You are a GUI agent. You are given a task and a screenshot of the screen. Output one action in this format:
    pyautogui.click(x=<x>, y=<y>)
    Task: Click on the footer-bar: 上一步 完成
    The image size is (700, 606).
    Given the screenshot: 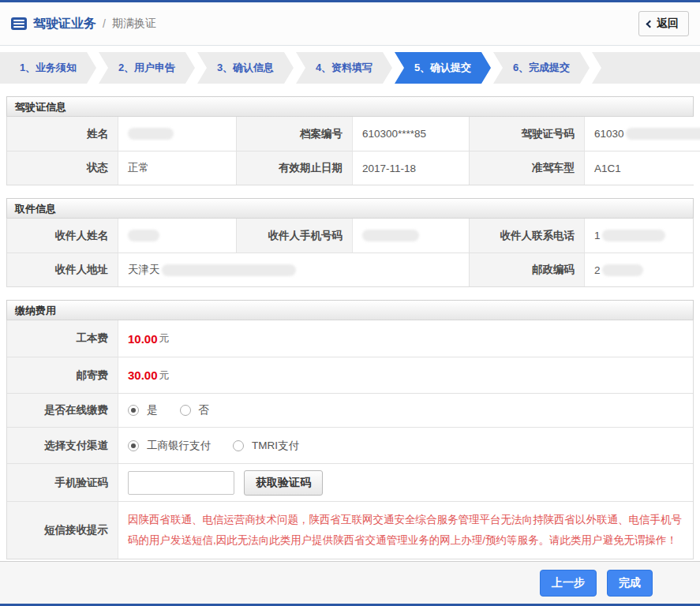 What is the action you would take?
    pyautogui.click(x=350, y=584)
    